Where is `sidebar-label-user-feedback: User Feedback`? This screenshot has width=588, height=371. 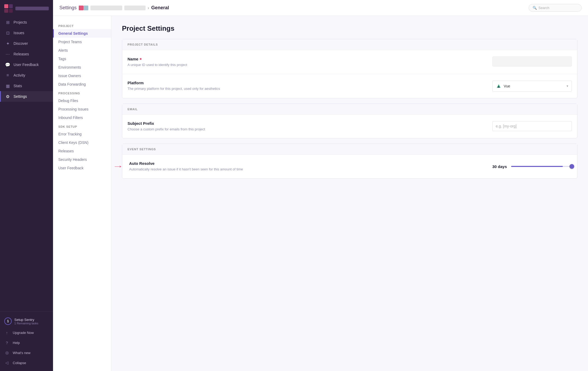
sidebar-label-user-feedback: User Feedback is located at coordinates (26, 65).